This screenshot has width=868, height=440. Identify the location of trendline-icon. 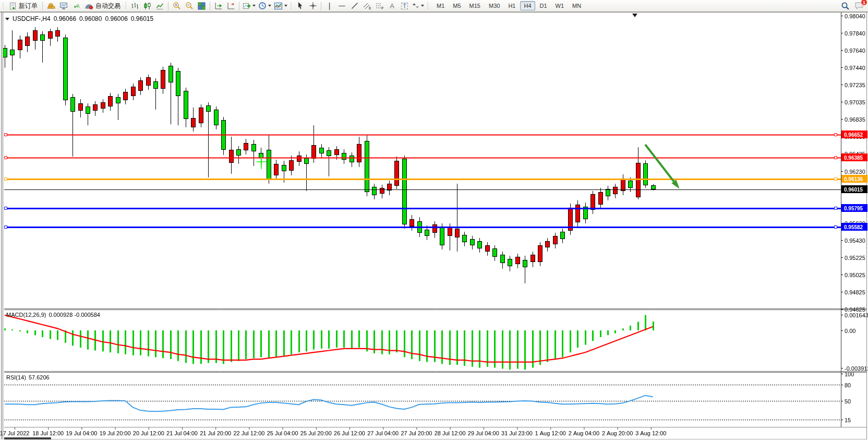
(355, 6).